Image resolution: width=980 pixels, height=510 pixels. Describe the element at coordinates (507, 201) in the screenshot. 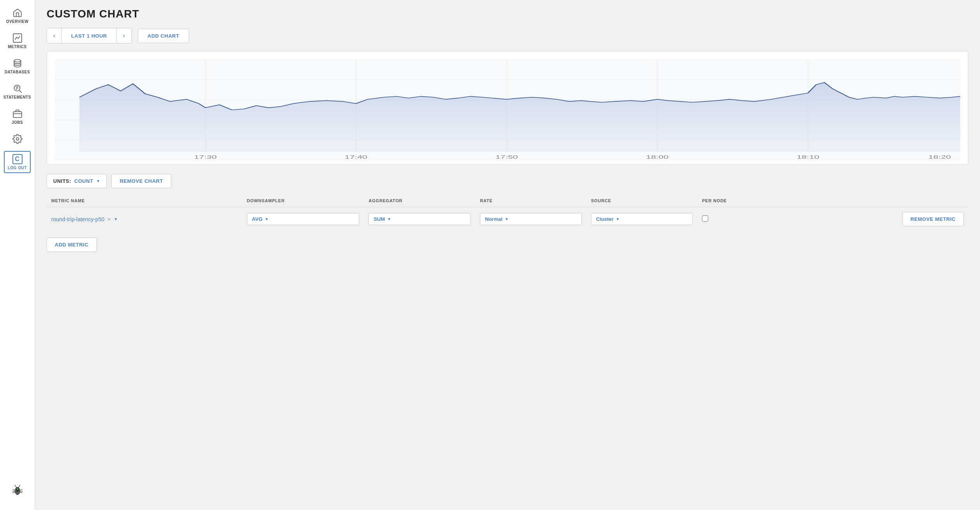

I see `table-header-row: METRIC NAME DOWNSAMPLER AGGREGATOR RATE …` at that location.